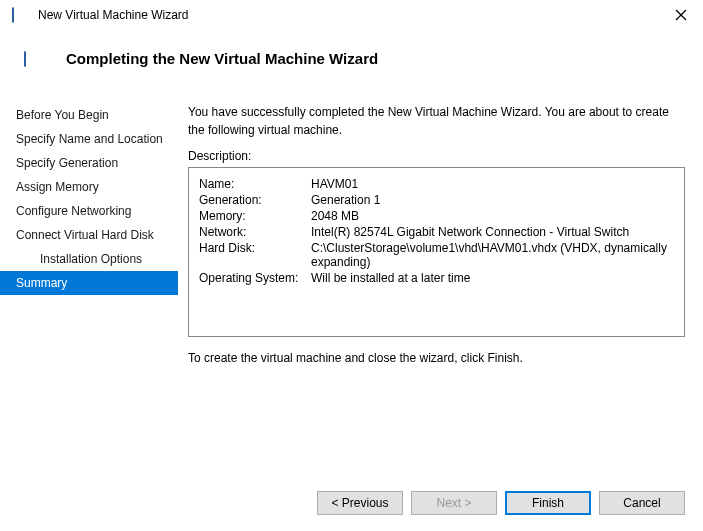 The image size is (703, 531). I want to click on description-row: Memory:2048 MB, so click(436, 216).